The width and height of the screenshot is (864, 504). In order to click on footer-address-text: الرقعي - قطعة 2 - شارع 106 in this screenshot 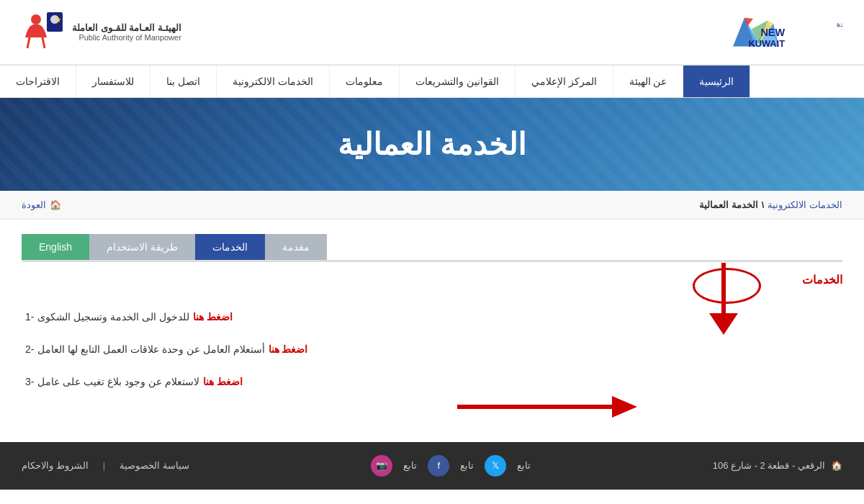, I will do `click(769, 465)`.